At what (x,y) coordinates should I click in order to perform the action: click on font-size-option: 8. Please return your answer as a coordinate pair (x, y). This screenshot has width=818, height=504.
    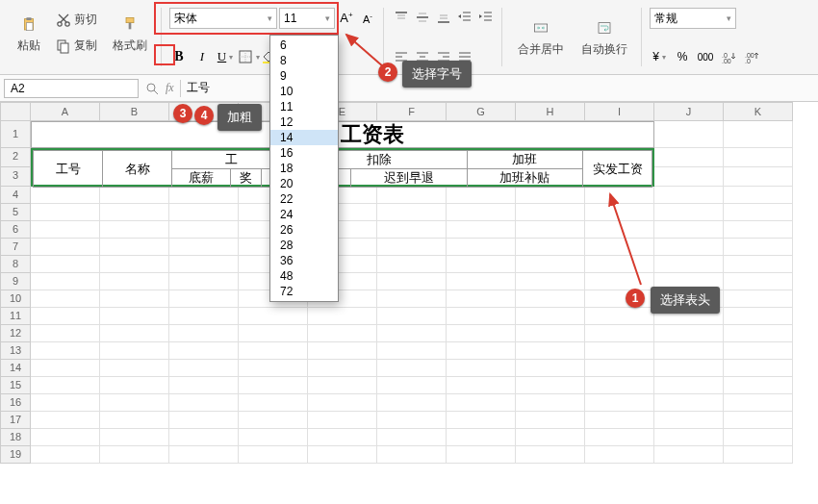
    Looking at the image, I should click on (304, 61).